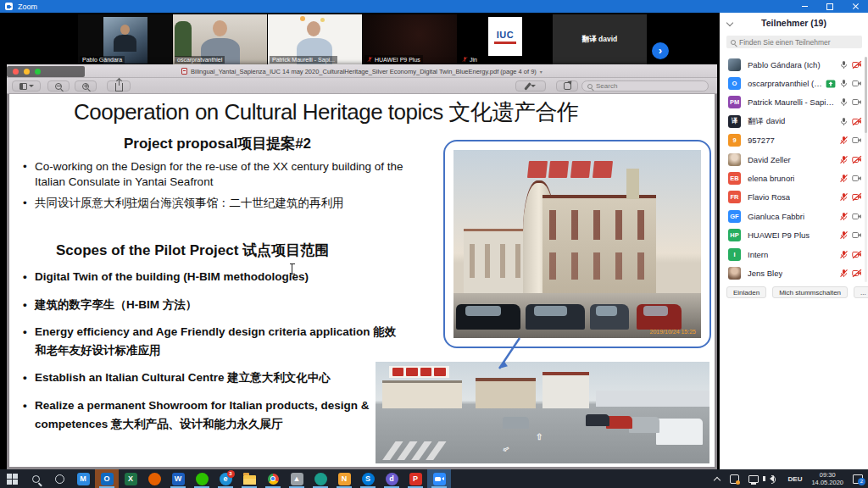 Image resolution: width=868 pixels, height=488 pixels. Describe the element at coordinates (660, 51) in the screenshot. I see `next-videos-button: ›` at that location.